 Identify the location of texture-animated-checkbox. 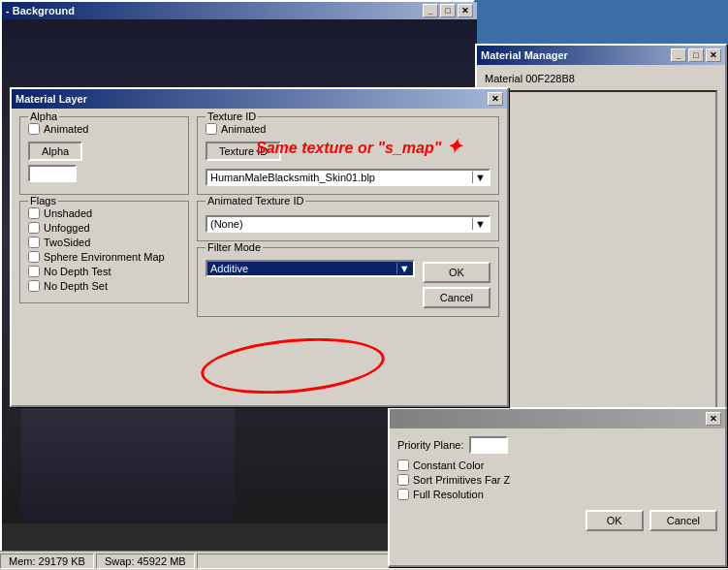
(211, 129).